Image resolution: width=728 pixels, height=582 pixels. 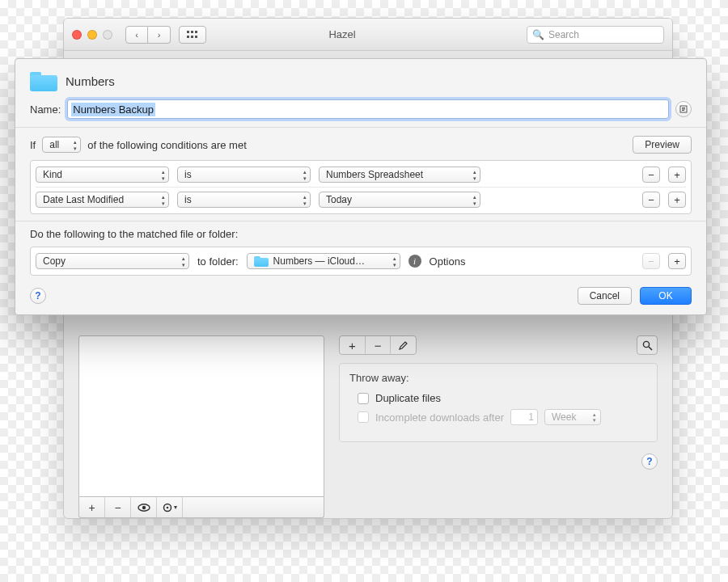 What do you see at coordinates (498, 378) in the screenshot?
I see `throw-away-heading: Throw away:` at bounding box center [498, 378].